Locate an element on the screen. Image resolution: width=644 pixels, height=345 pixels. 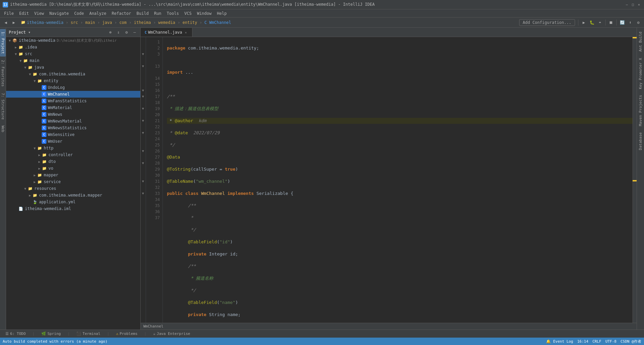
fold-30: ▼ is located at coordinates (143, 163).